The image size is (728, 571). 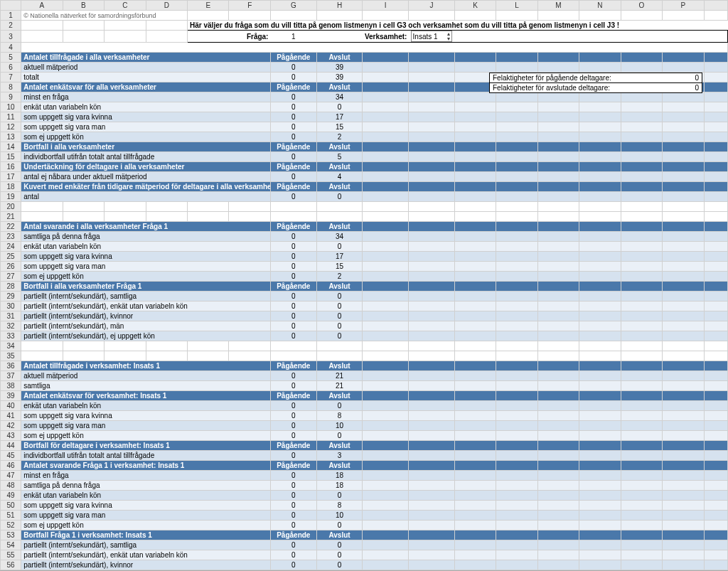 I want to click on row-header: 16, so click(x=11, y=167).